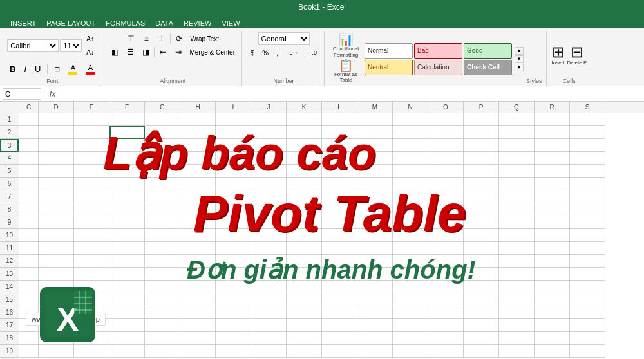  What do you see at coordinates (9, 326) in the screenshot?
I see `row-header-17: 17` at bounding box center [9, 326].